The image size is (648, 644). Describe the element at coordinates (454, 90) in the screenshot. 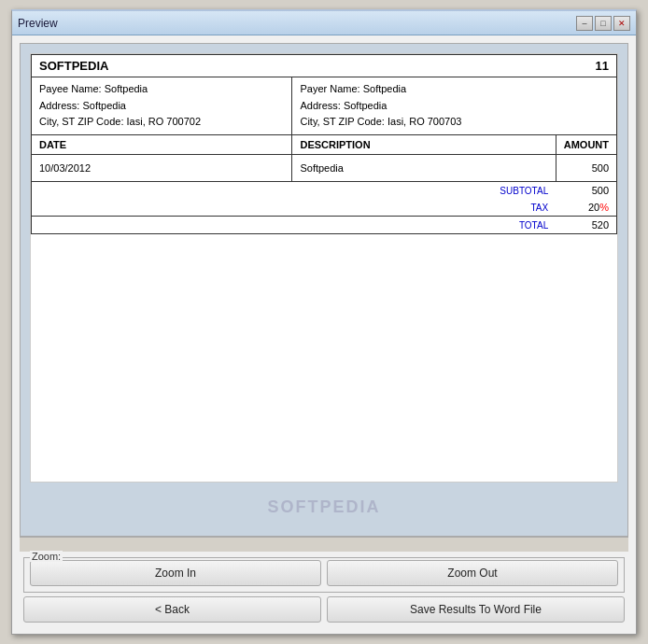

I see `payer-name: Payer Name: Softpedia` at that location.